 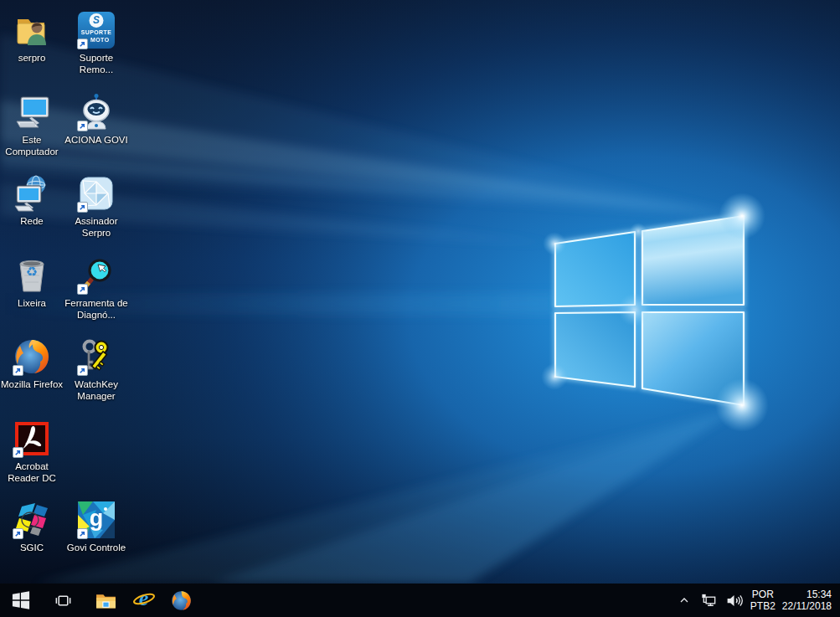 What do you see at coordinates (96, 141) in the screenshot?
I see `desktop-icon-label: ACIONA GOVI` at bounding box center [96, 141].